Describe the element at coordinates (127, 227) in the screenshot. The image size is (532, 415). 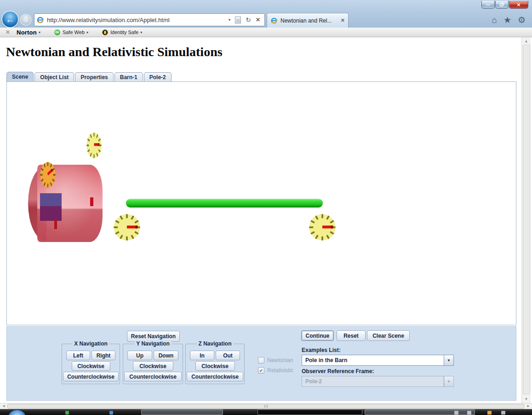
I see `clock-pole-left-icon` at that location.